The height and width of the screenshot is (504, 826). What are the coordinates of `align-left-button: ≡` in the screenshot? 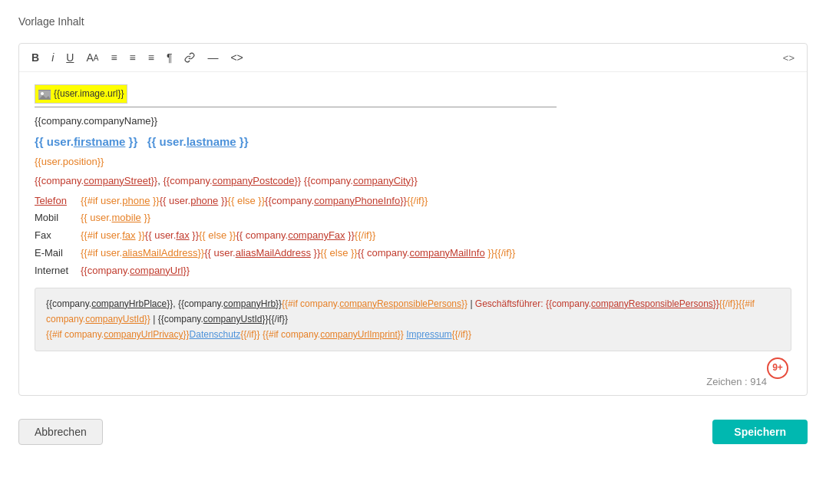 It's located at (114, 58).